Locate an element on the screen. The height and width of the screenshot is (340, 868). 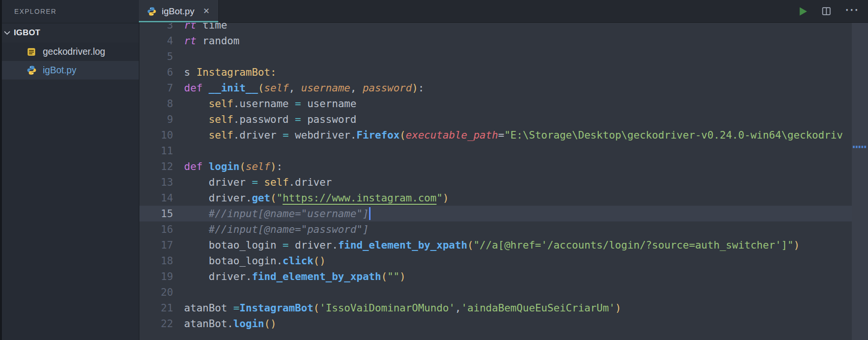
code-line-22: 22atanBot.login() is located at coordinates (496, 324).